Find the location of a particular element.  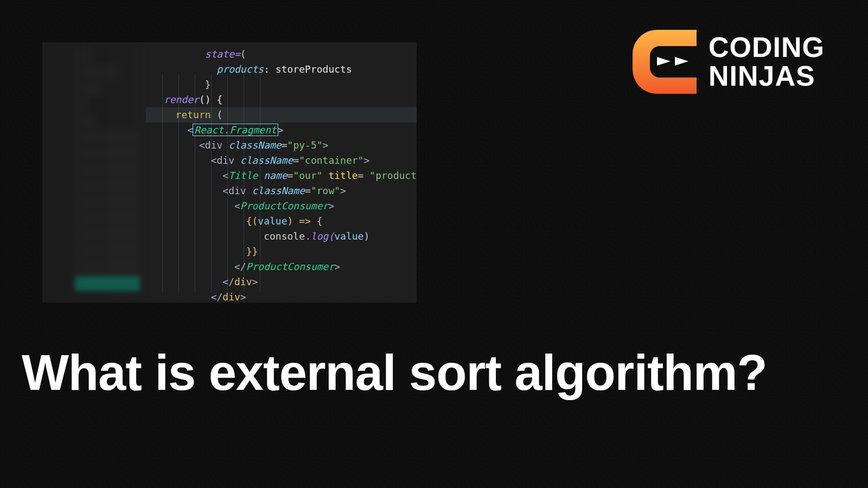

code-line: {(value) => { is located at coordinates (281, 221).